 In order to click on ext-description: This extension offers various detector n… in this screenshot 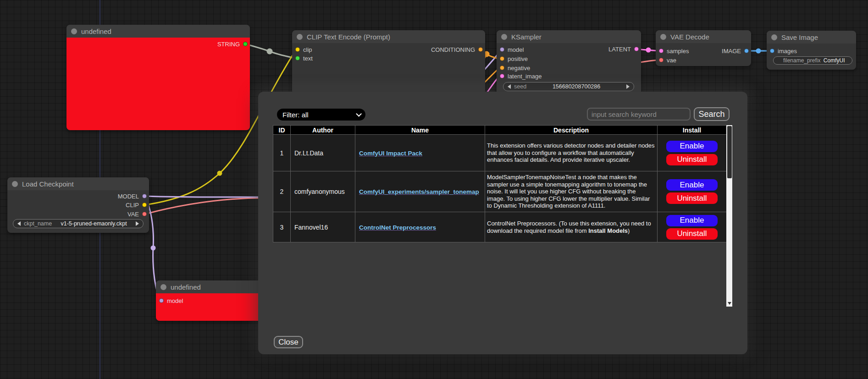, I will do `click(571, 153)`.